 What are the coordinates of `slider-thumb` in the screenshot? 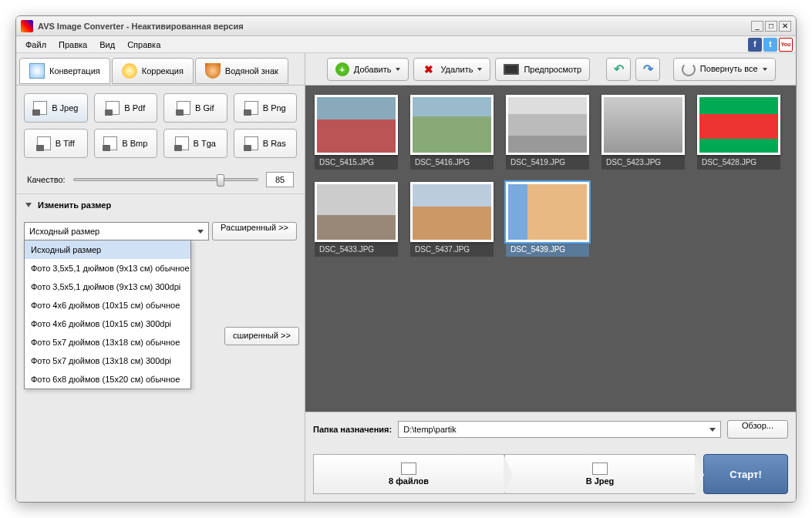 It's located at (221, 180).